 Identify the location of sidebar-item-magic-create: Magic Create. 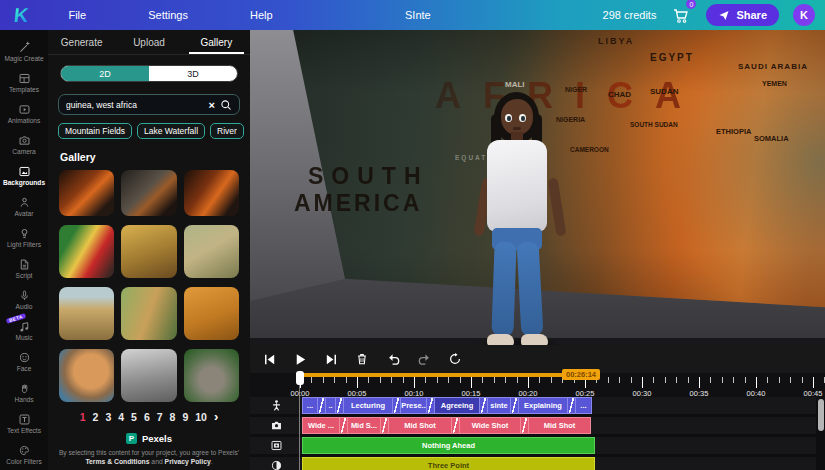
(24, 52).